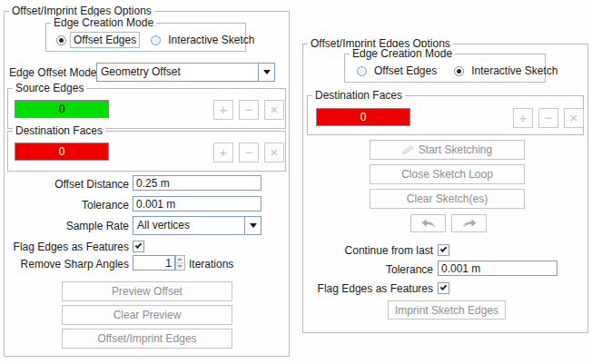 This screenshot has height=364, width=592. Describe the element at coordinates (185, 73) in the screenshot. I see `edge-offset-mode-select: Geometry Offset` at that location.